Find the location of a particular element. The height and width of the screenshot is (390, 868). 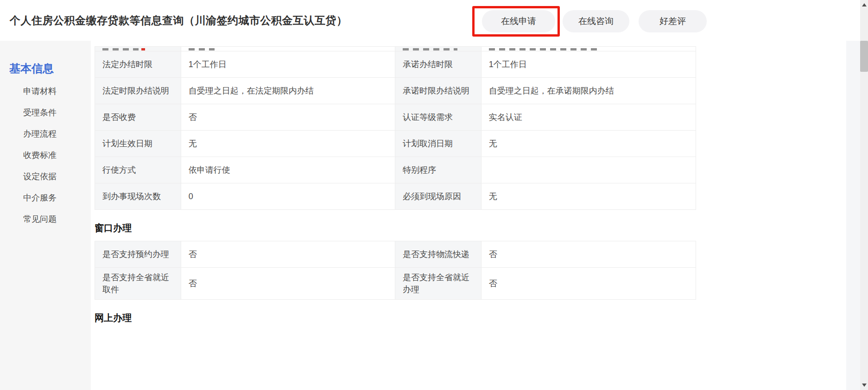

field-value: 自受理之日起，在法定期限内办结 is located at coordinates (288, 91).